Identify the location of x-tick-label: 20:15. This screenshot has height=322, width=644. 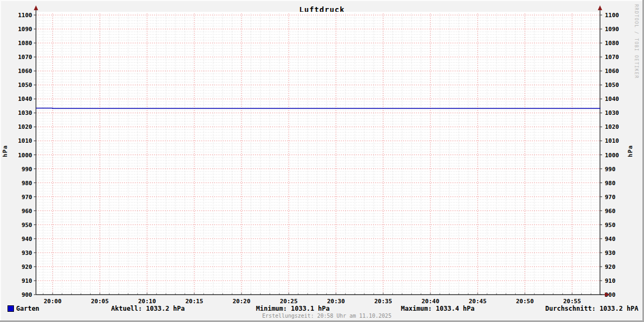
(194, 302).